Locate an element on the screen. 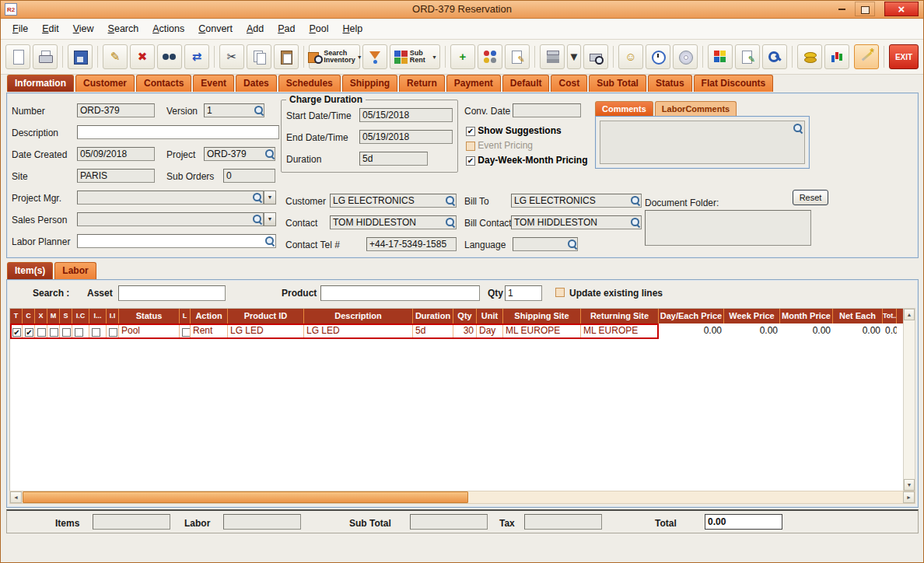 The width and height of the screenshot is (924, 563). row-flag-cell-t is located at coordinates (16, 331).